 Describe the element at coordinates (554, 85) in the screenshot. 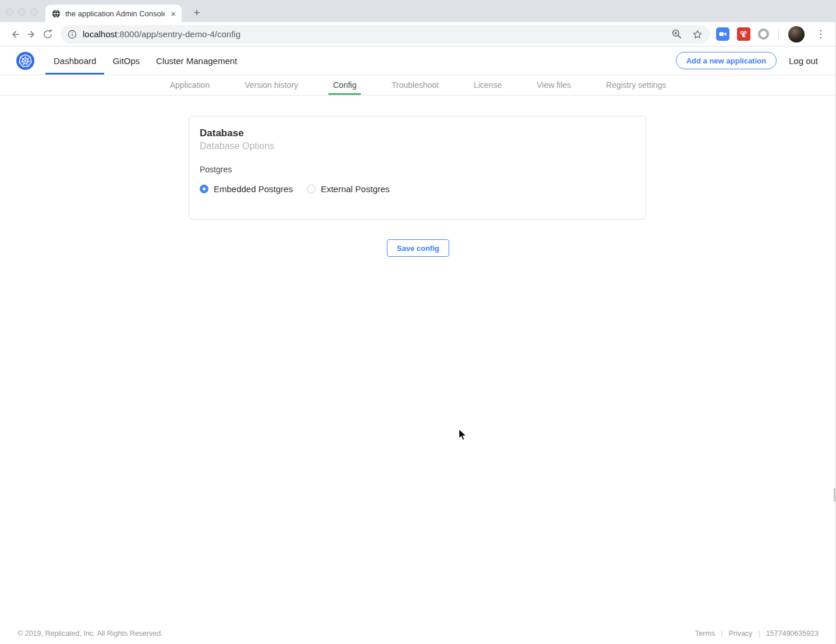

I see `subtab-label: View files` at that location.